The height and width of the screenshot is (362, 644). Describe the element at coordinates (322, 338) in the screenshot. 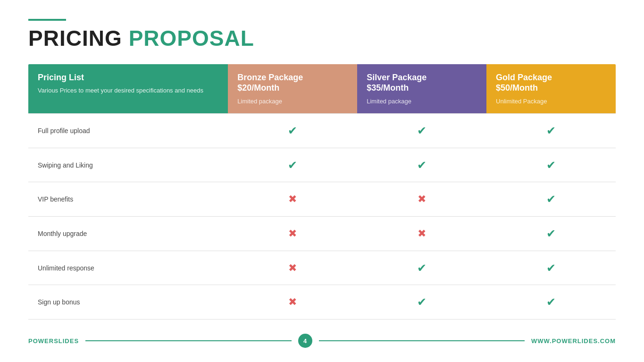

I see `footer: POWERSLIDES 4 WWW.POWERLIDES.COM` at that location.